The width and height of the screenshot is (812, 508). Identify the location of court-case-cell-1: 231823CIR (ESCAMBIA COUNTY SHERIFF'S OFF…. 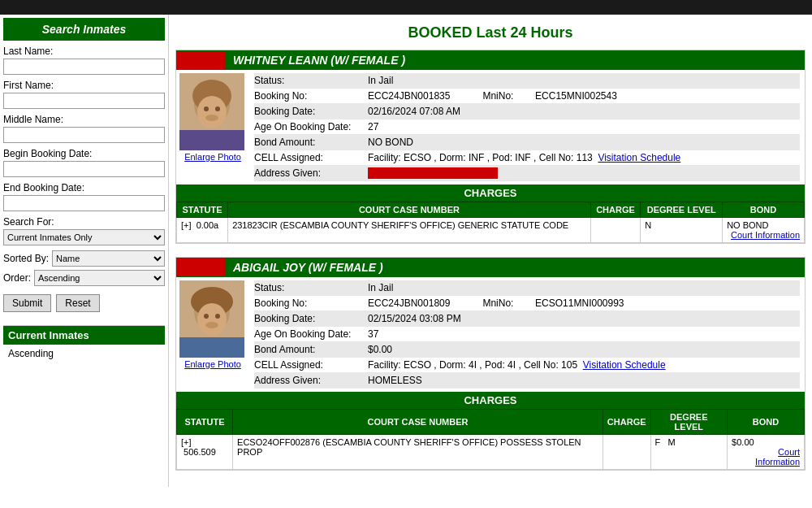
(409, 231).